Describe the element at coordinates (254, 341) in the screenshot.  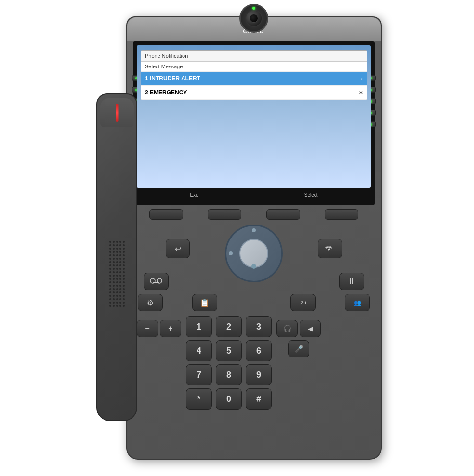
I see `keypad-area: ⏸ ⚙ 📋 ↗+ 👥` at that location.